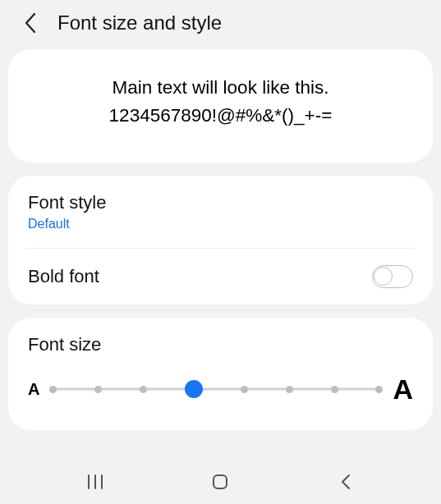  I want to click on bold-font-label: Bold font, so click(64, 277).